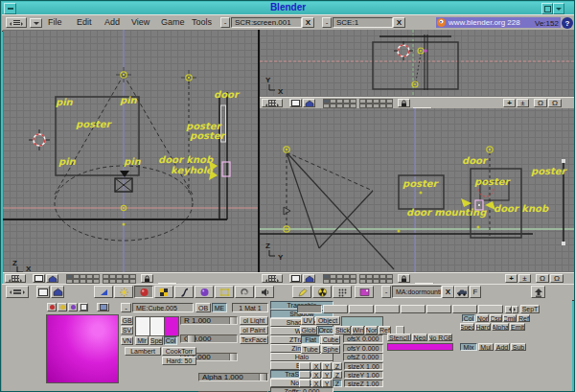 The image size is (575, 392). Describe the element at coordinates (244, 291) in the screenshot. I see `constraint-buttons-tab` at that location.